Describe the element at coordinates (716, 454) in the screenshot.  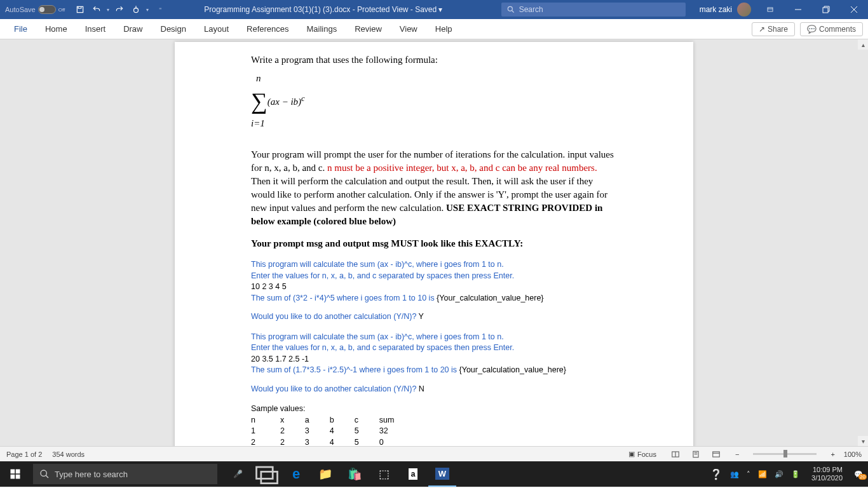
I see `web-layout-icon` at that location.